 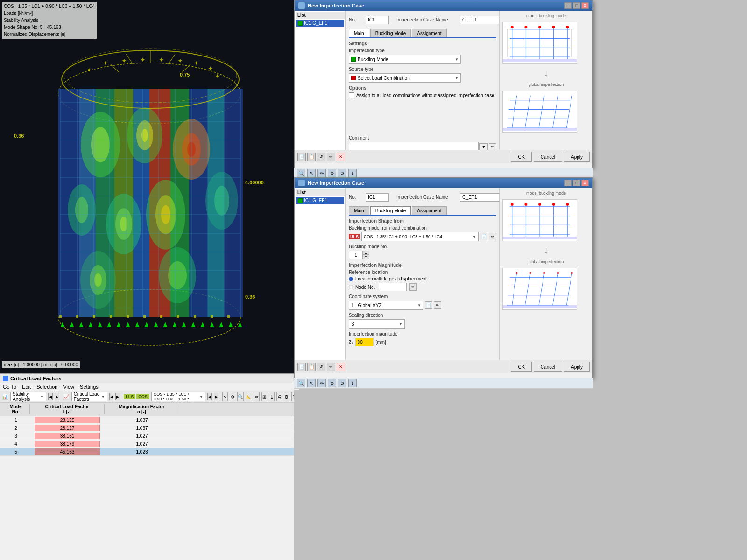 What do you see at coordinates (321, 367) in the screenshot?
I see `dialog2-refresh-btn: ↺` at bounding box center [321, 367].